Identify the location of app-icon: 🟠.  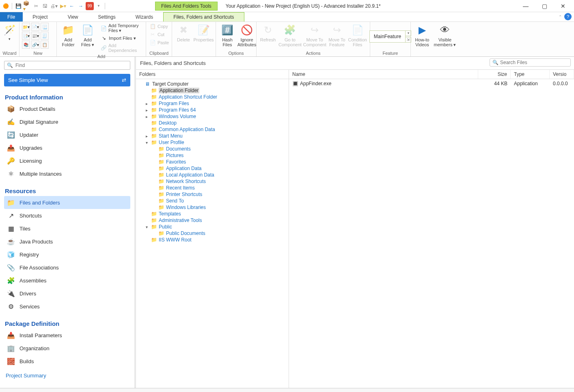
(6, 6).